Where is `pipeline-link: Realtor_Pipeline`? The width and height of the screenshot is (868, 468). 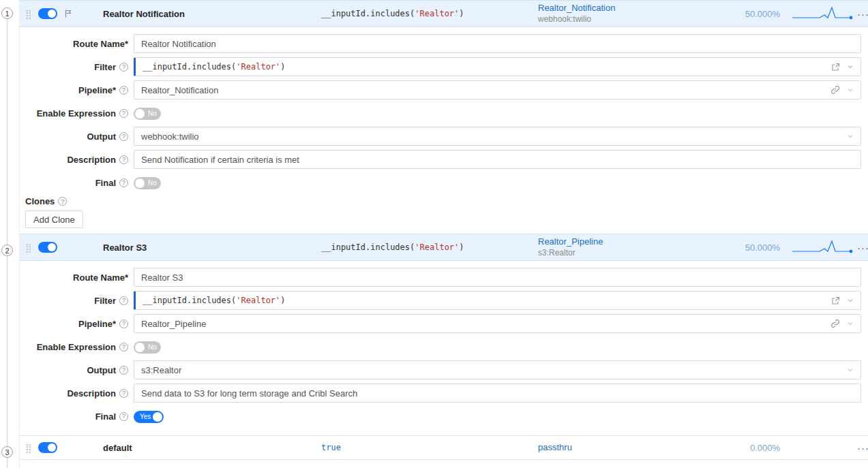
pipeline-link: Realtor_Pipeline is located at coordinates (638, 243).